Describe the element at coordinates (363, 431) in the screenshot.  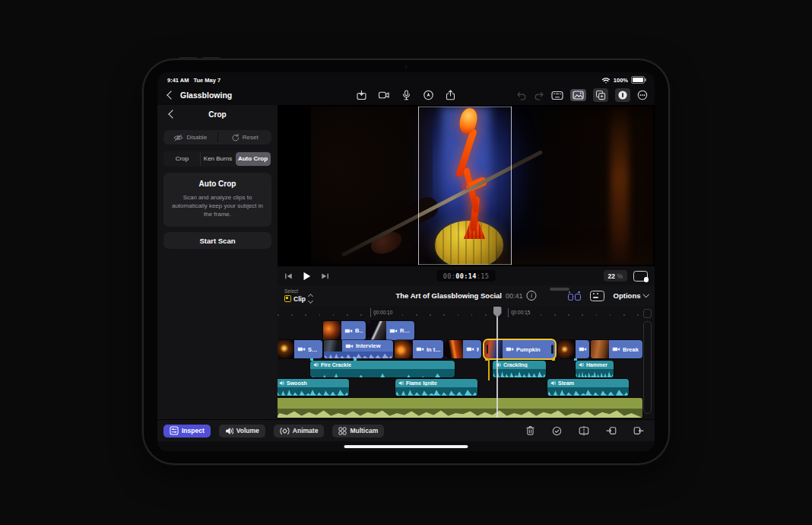
I see `multicam-label: Multicam` at that location.